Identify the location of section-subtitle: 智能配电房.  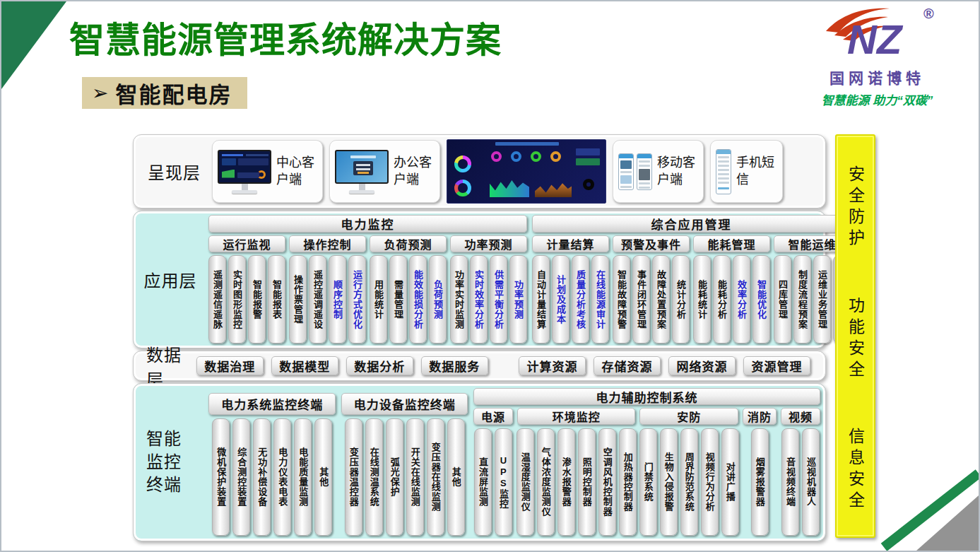
(174, 93).